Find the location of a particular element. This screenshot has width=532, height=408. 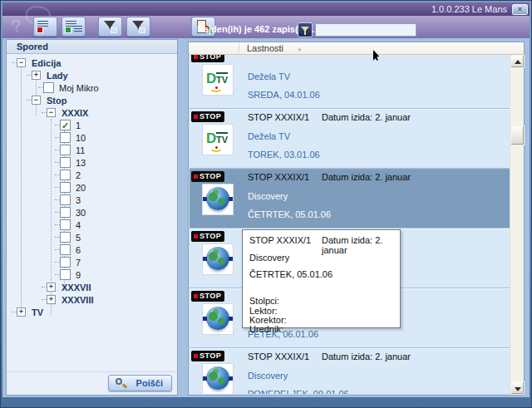

tree-item-9: 9 is located at coordinates (91, 276).